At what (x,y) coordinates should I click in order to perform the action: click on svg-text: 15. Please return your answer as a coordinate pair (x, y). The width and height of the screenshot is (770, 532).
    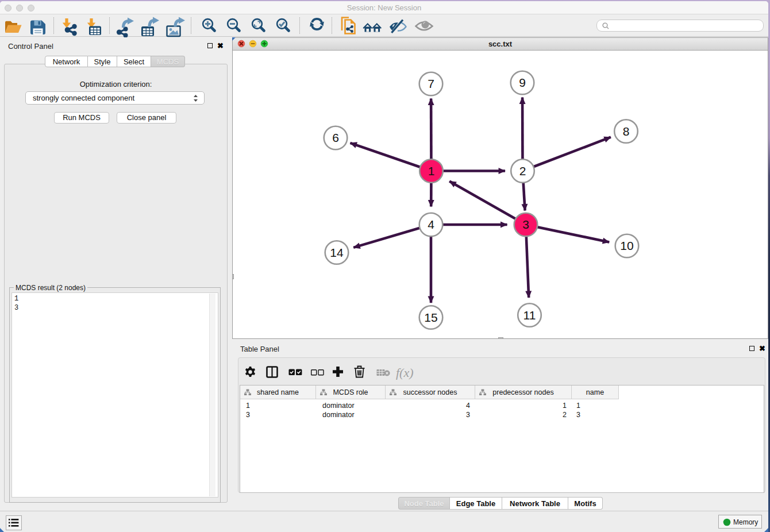
    Looking at the image, I should click on (431, 317).